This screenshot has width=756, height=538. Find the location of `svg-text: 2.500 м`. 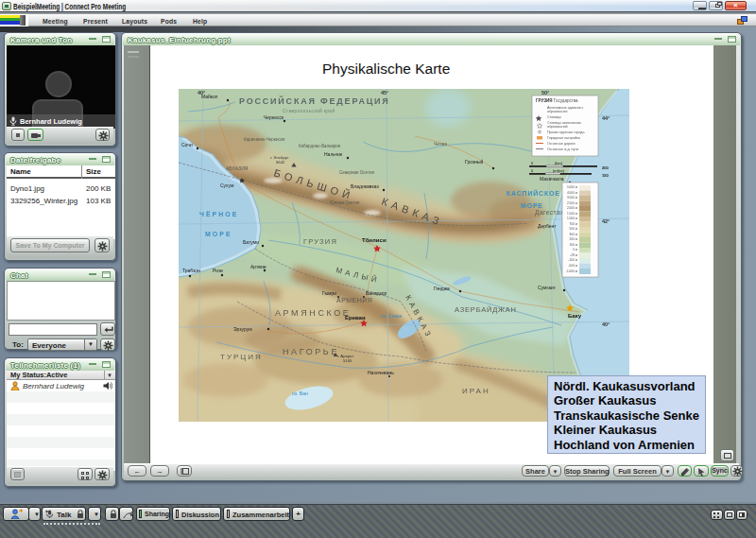

svg-text: 2.500 м is located at coordinates (573, 203).